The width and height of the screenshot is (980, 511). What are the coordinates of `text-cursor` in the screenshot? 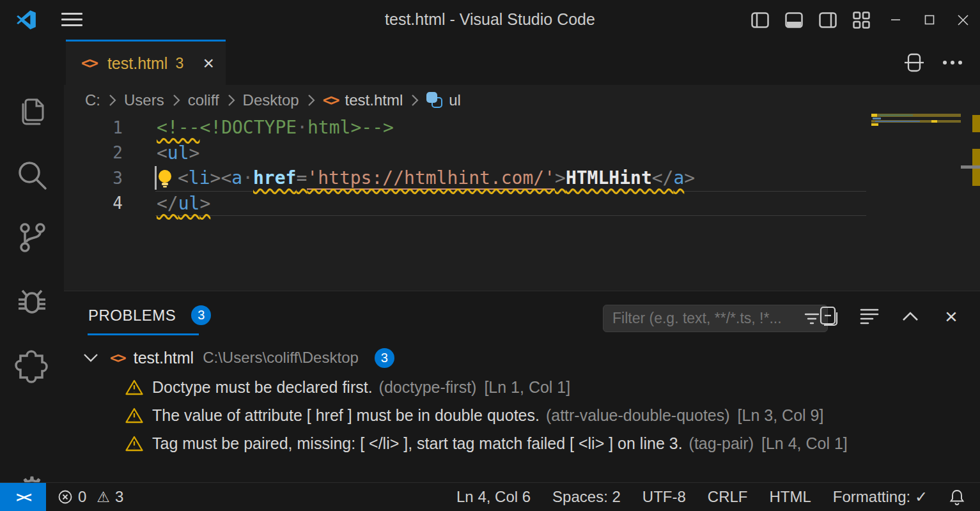 It's located at (156, 178).